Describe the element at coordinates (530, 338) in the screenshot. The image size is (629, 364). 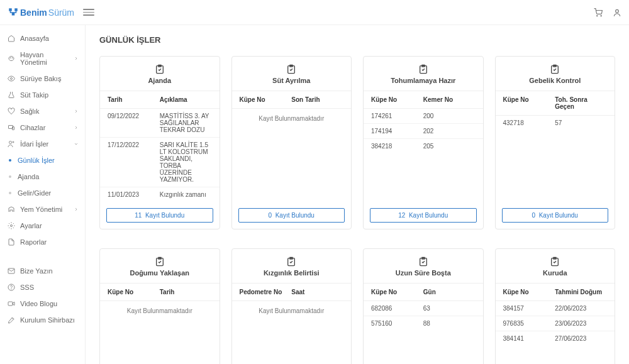
I see `cell: 384141` at that location.